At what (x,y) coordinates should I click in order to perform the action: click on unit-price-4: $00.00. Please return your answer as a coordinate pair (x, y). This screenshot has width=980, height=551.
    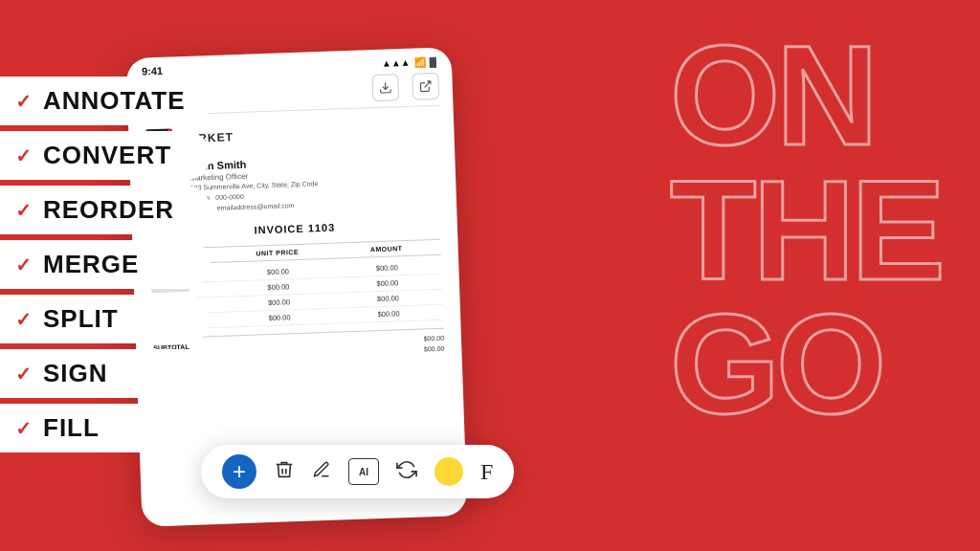
    Looking at the image, I should click on (279, 318).